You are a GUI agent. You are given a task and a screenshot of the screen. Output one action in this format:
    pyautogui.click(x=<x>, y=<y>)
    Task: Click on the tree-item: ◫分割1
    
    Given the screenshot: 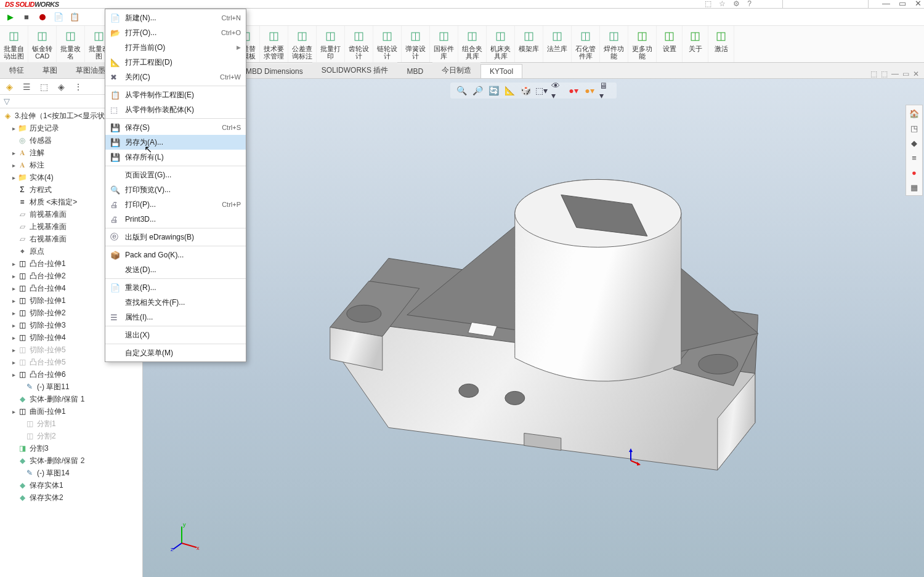 What is the action you would take?
    pyautogui.click(x=71, y=424)
    